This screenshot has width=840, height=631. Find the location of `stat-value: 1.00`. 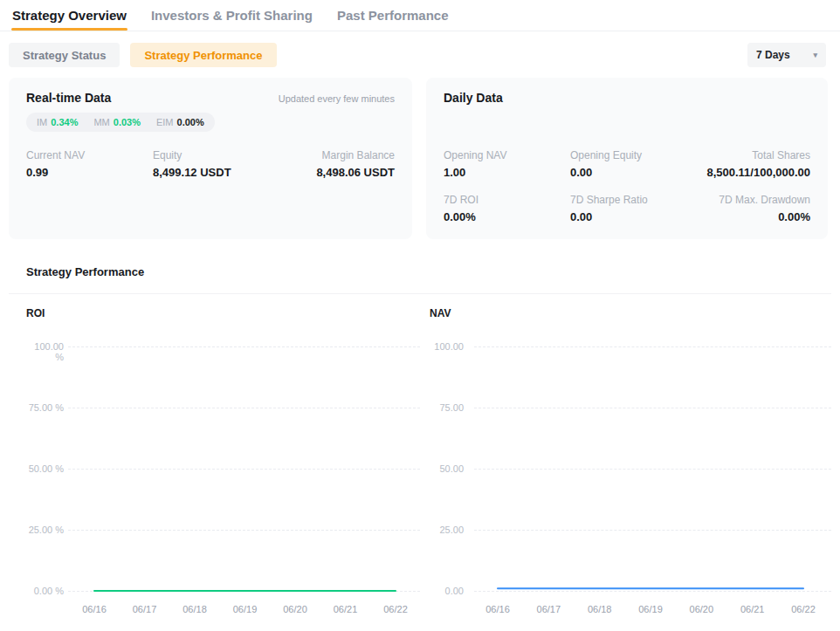

stat-value: 1.00 is located at coordinates (506, 173).